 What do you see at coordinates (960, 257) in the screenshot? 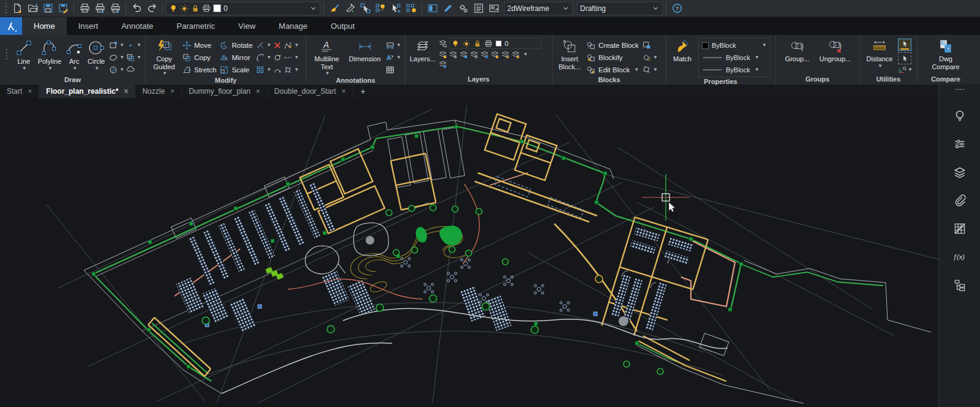
I see `sidebar-item-fields: ƒ(x)` at bounding box center [960, 257].